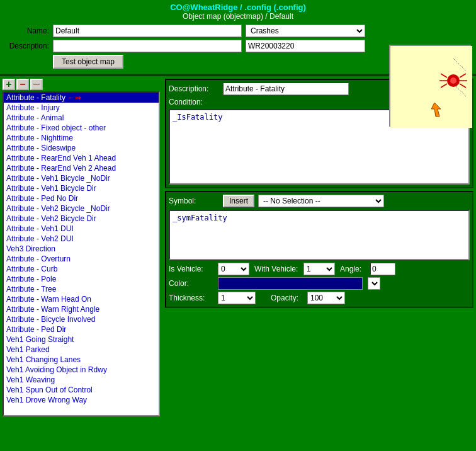 The height and width of the screenshot is (451, 476). Describe the element at coordinates (81, 289) in the screenshot. I see `list-item: Attribute - Tree` at that location.